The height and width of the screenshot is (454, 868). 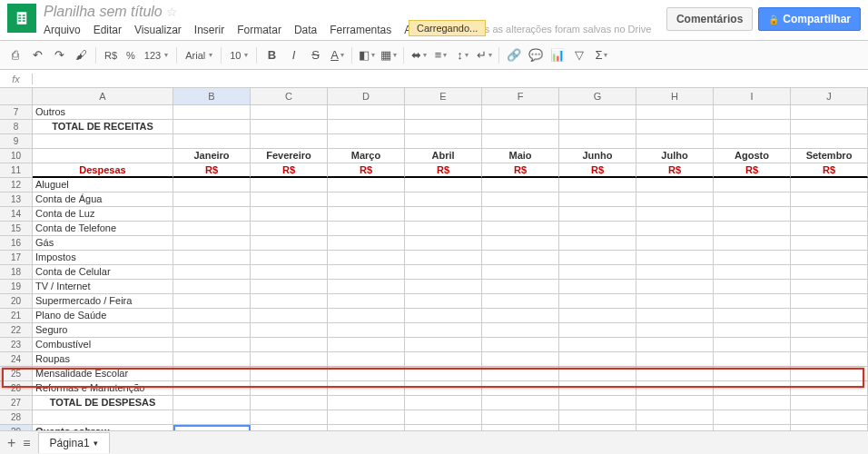 I want to click on paint-format-icon: 🖌, so click(x=81, y=55).